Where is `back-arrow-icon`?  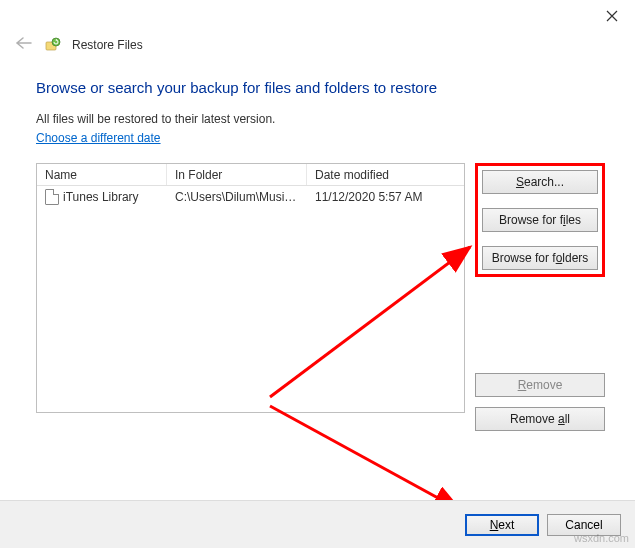 back-arrow-icon is located at coordinates (23, 44).